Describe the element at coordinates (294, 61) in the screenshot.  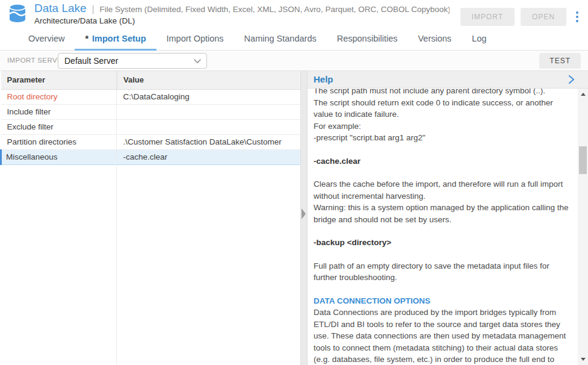
I see `import-server-row: IMPORT SERVER Default Server TEST` at that location.